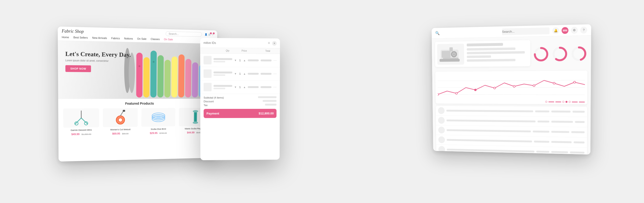  I want to click on bobbins-svg, so click(158, 117).